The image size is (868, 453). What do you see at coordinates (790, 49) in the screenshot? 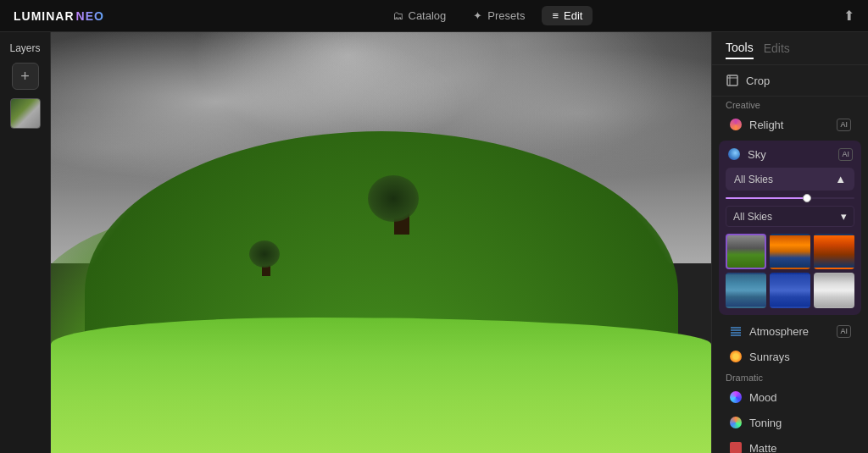
I see `panel-tabs: Tools Edits` at bounding box center [790, 49].